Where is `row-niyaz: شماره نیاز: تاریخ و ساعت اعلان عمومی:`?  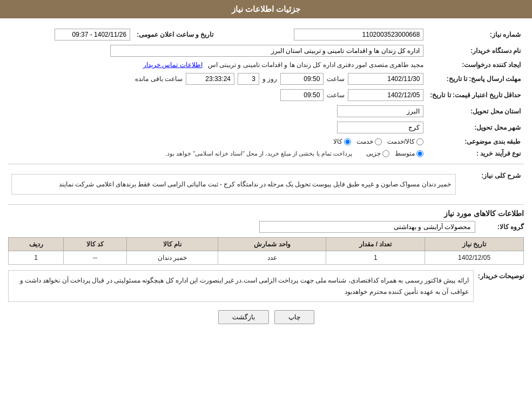 row-niyaz: شماره نیاز: تاریخ و ساعت اعلان عمومی: is located at coordinates (266, 35).